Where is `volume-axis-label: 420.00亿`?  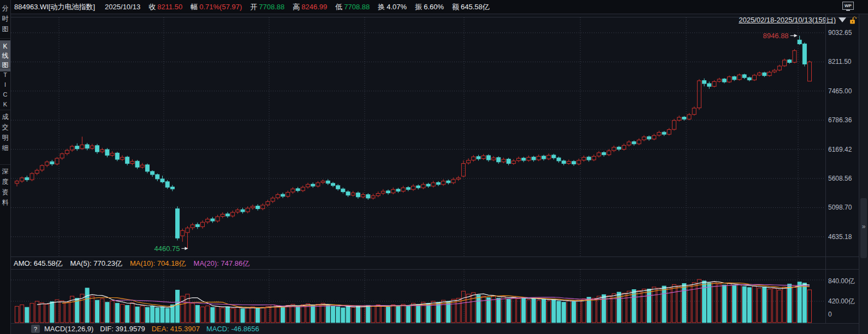 volume-axis-label: 420.00亿 is located at coordinates (842, 301).